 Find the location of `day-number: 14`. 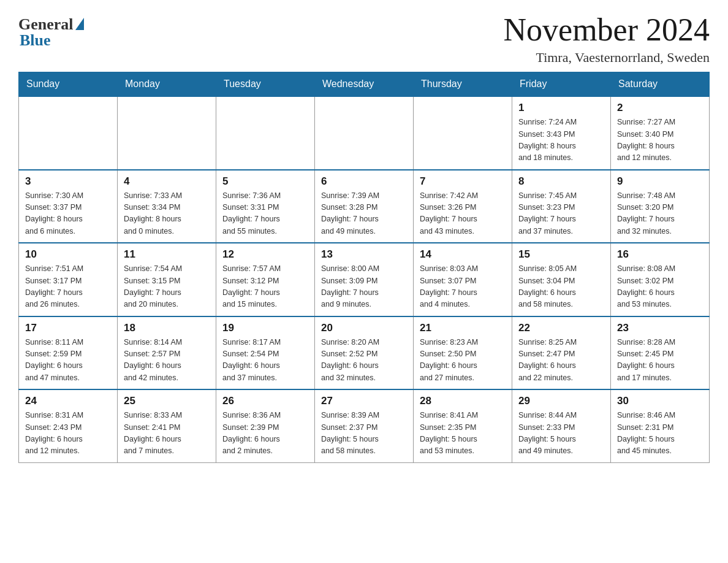

day-number: 14 is located at coordinates (463, 255).